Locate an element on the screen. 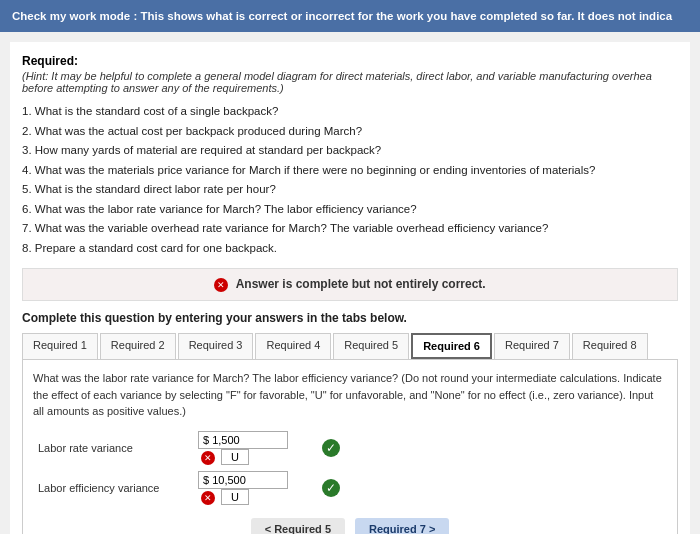 The width and height of the screenshot is (700, 534). tab-required-5: Required 5 is located at coordinates (371, 346).